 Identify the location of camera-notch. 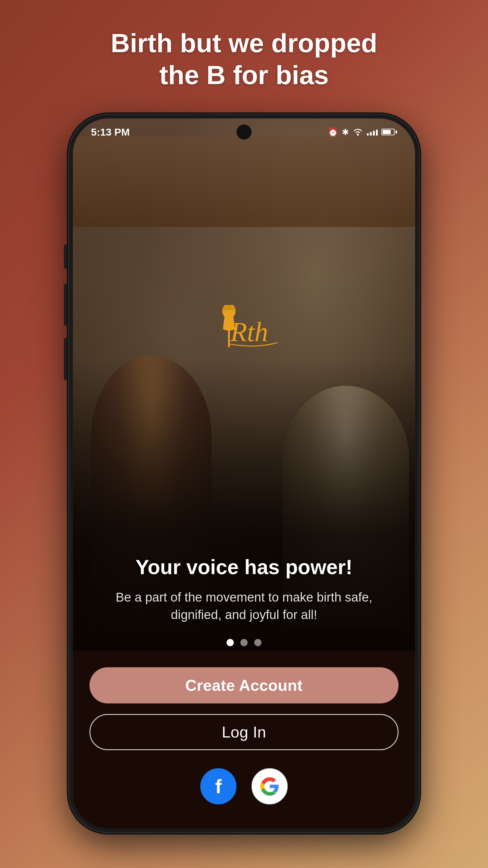
(244, 132).